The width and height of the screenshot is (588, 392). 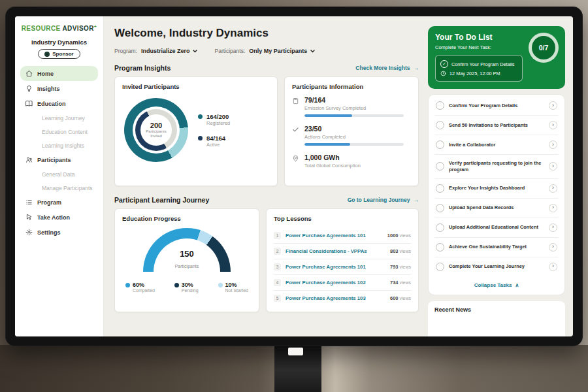 I want to click on participants-filter-label: Participants:, so click(x=230, y=51).